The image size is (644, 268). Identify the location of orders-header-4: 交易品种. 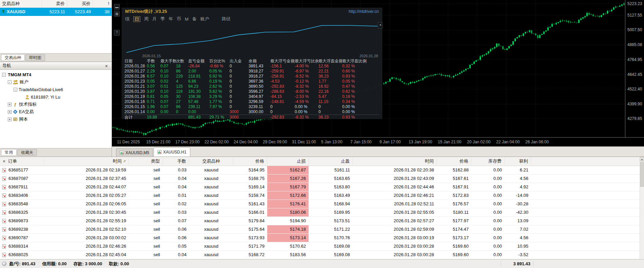
(211, 161).